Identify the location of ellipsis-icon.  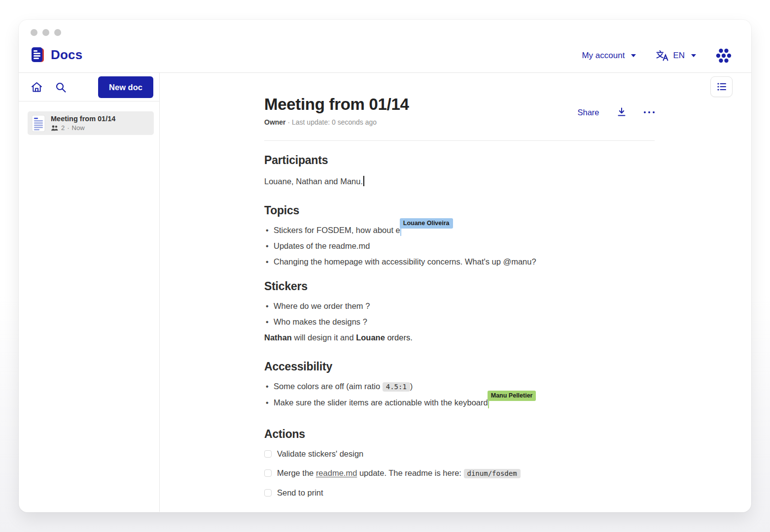
(650, 112).